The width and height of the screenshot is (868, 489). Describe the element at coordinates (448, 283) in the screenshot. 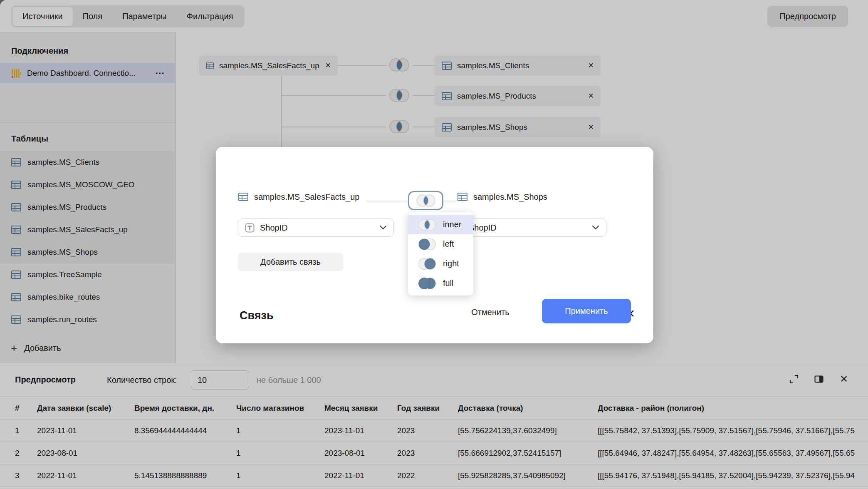

I see `join-option-label: full` at that location.